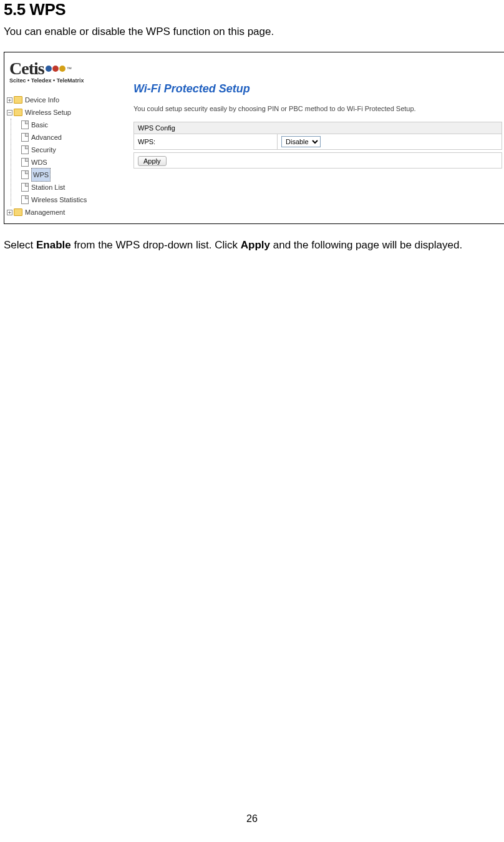 Image resolution: width=504 pixels, height=842 pixels. Describe the element at coordinates (56, 69) in the screenshot. I see `logo-dots-icon` at that location.